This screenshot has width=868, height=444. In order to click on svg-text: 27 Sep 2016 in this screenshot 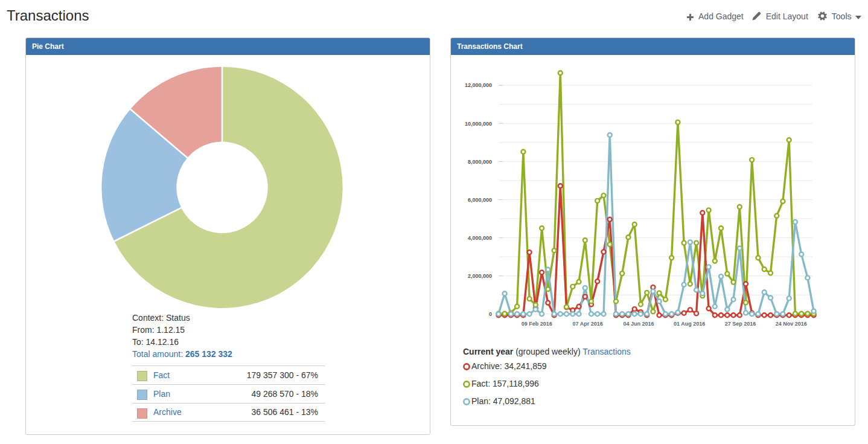, I will do `click(741, 324)`.